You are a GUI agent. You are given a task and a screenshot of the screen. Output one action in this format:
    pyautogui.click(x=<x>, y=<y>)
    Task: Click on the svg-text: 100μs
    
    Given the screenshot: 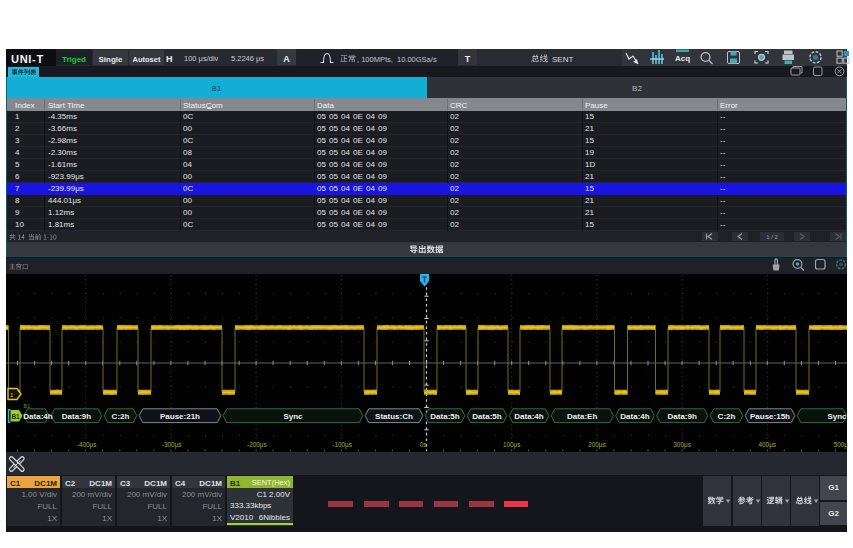 What is the action you would take?
    pyautogui.click(x=512, y=445)
    